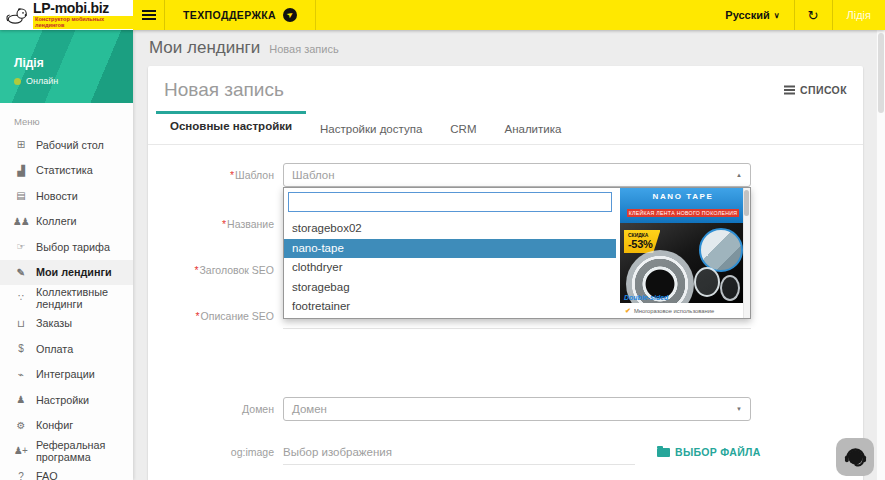 The height and width of the screenshot is (480, 885). What do you see at coordinates (752, 15) in the screenshot?
I see `language-selector: Русский ∨` at bounding box center [752, 15].